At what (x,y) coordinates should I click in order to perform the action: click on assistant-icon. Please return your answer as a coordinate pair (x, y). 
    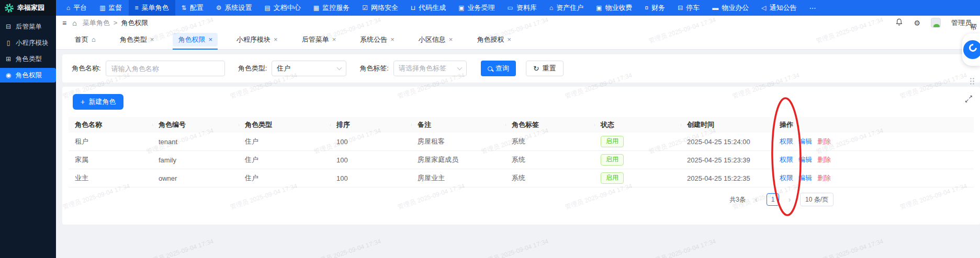
    Looking at the image, I should click on (972, 48).